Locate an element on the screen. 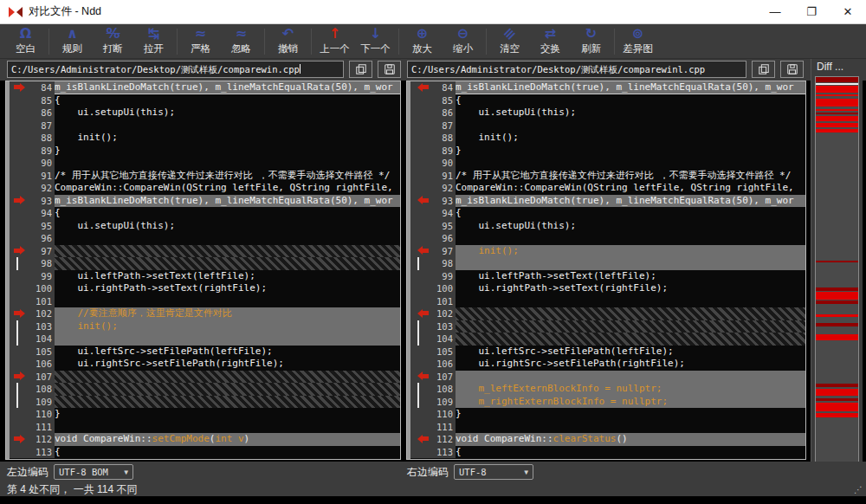 This screenshot has width=866, height=504. diff-map is located at coordinates (837, 275).